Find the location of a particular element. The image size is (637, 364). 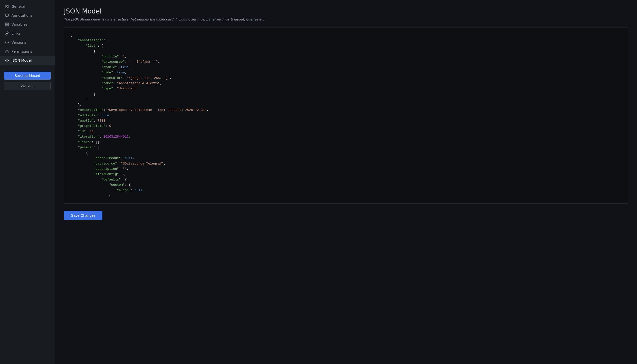

save-changes-button: Save Changes is located at coordinates (83, 216).